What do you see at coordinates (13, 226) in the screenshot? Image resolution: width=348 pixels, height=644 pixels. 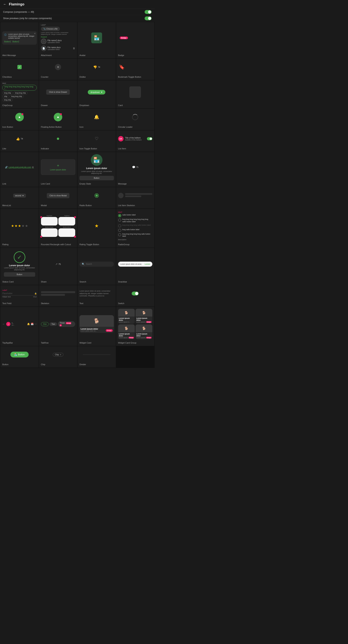 I see `star-1: ★` at bounding box center [13, 226].